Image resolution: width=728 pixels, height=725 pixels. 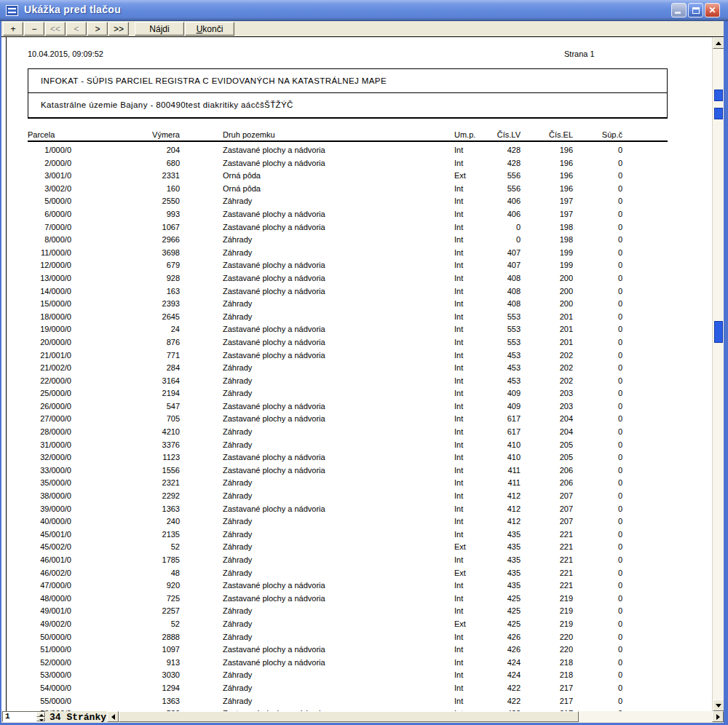 What do you see at coordinates (360, 368) in the screenshot?
I see `table-row: 21/002/0284ZáhradyInt4532020` at bounding box center [360, 368].